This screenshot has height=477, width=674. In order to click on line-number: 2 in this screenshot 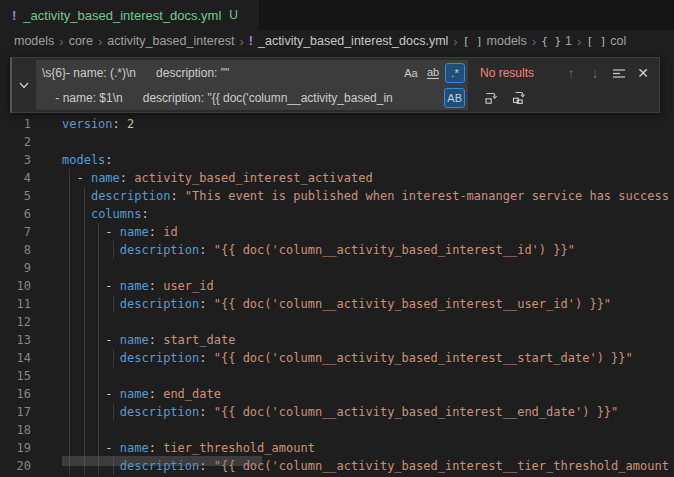, I will do `click(16, 142)`.